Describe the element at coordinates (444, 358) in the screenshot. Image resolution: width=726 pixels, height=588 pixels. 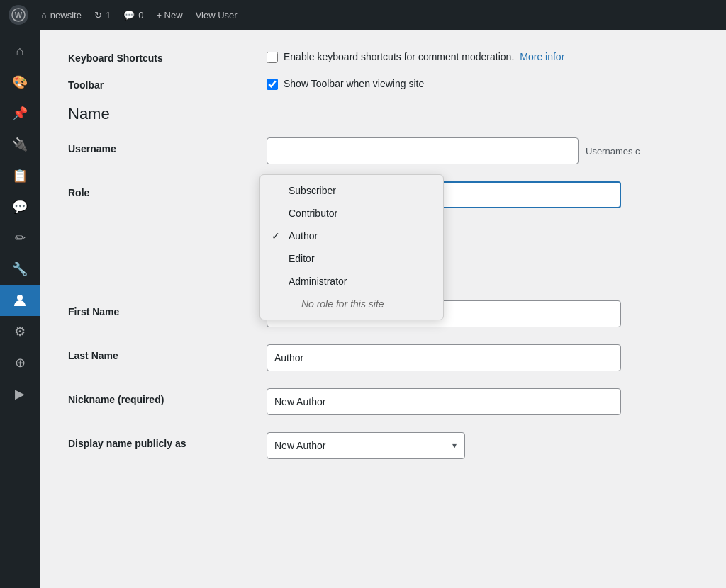
I see `lastname-input` at that location.